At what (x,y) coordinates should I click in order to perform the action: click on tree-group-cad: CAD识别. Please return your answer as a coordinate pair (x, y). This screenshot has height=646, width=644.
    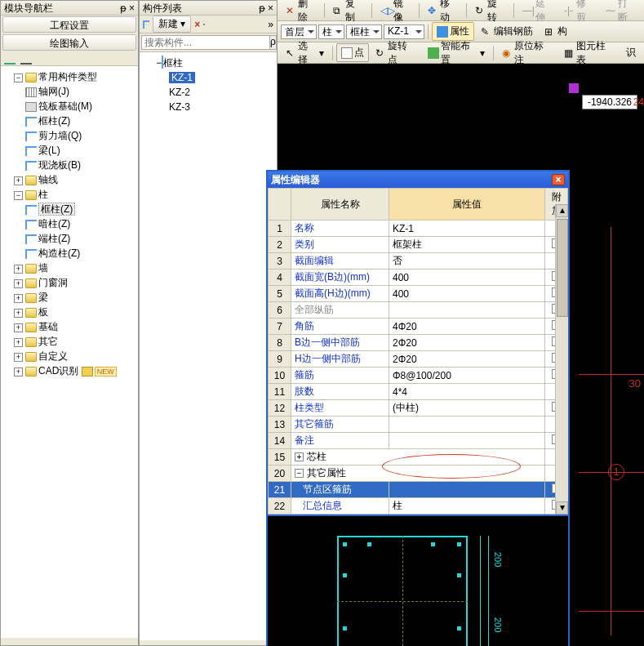
    Looking at the image, I should click on (59, 371).